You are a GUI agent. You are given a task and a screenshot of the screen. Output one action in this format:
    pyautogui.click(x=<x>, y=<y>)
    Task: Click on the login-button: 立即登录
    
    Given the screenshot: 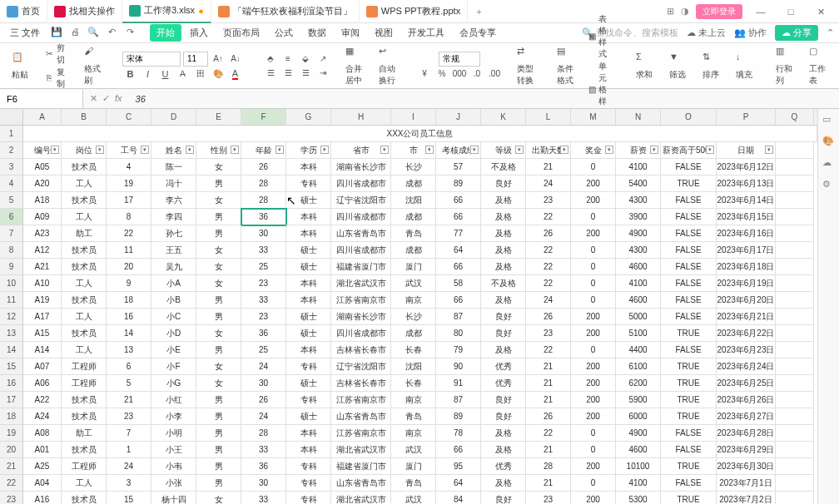 What is the action you would take?
    pyautogui.click(x=719, y=12)
    